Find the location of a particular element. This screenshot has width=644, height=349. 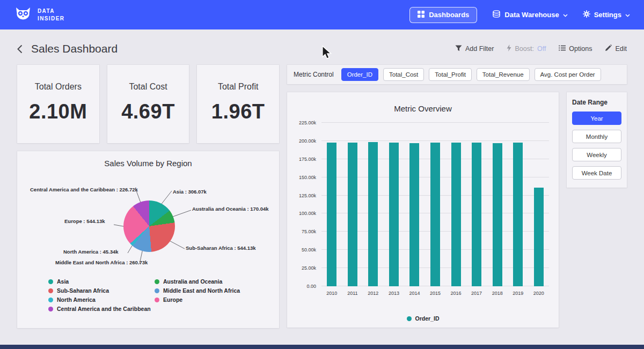

bar-column-2020: 2020 is located at coordinates (539, 205).